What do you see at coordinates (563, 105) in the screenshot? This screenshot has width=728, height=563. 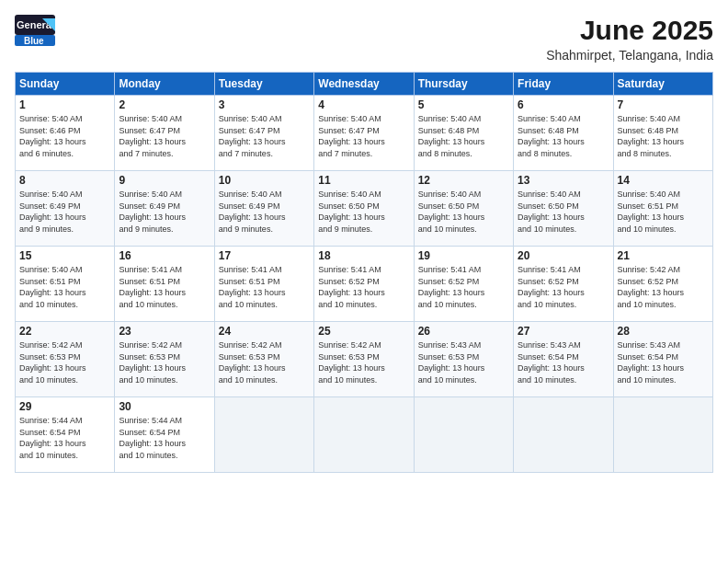 I see `day-number: 6` at bounding box center [563, 105].